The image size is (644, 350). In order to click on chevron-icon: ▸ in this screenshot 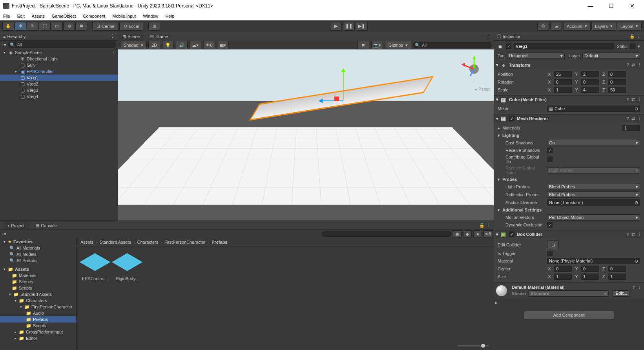, I will do `click(16, 71)`.